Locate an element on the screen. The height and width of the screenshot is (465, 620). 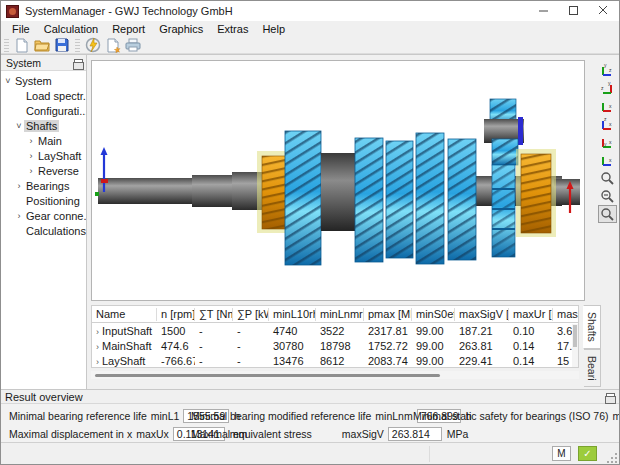
col-torque: ∑T [Nm] is located at coordinates (214, 314).